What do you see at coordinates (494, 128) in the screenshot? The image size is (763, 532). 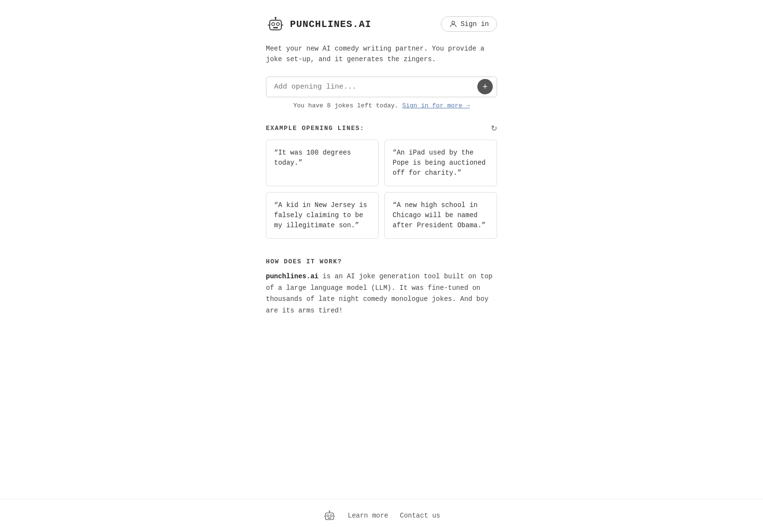 I see `refresh-icon: ↻` at bounding box center [494, 128].